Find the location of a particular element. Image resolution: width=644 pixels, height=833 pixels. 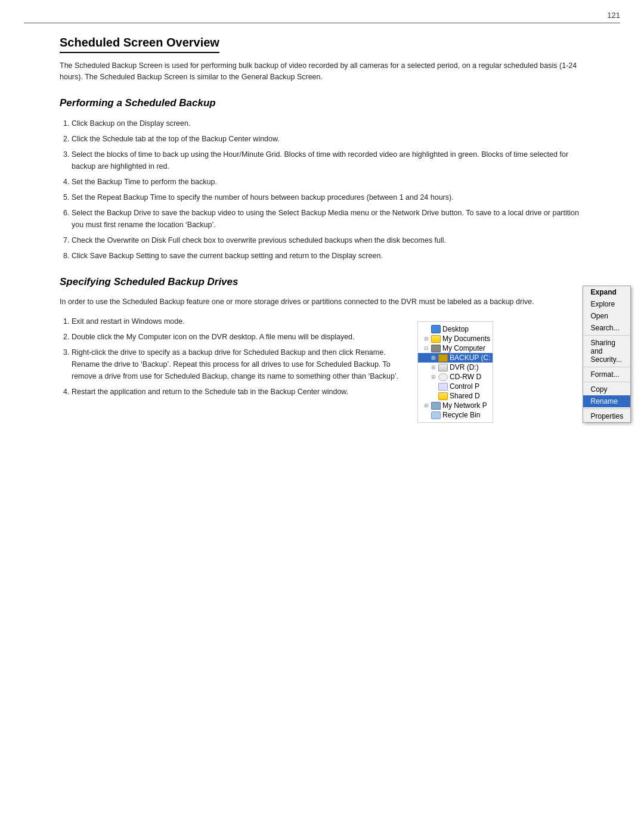

main-section-title: Scheduled Screen Overview is located at coordinates (322, 44).